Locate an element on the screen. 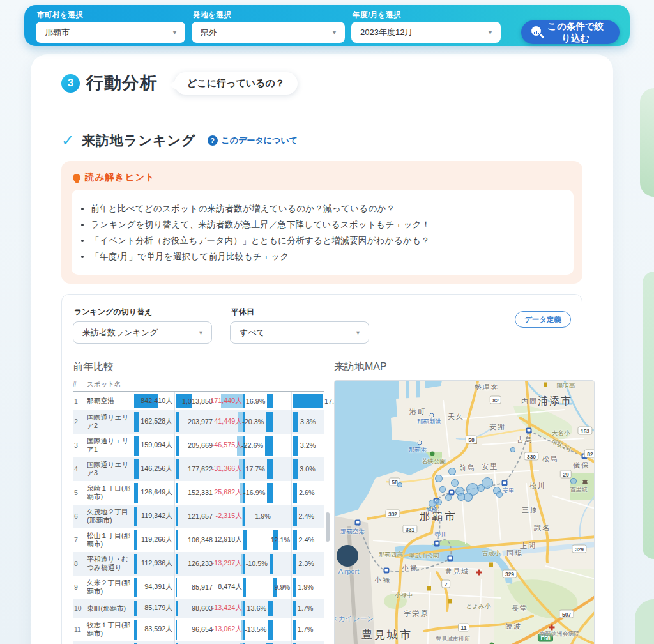 The height and width of the screenshot is (644, 654). rank-cell: 9 is located at coordinates (80, 588).